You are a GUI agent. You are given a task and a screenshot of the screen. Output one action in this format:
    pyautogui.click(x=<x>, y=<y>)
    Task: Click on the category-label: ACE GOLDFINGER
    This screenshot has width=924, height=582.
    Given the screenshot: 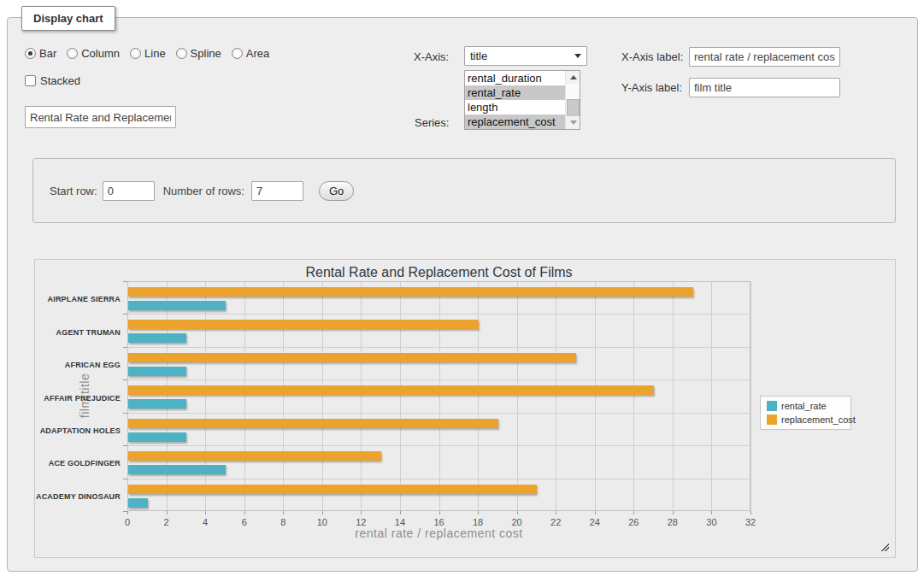 What is the action you would take?
    pyautogui.click(x=78, y=463)
    